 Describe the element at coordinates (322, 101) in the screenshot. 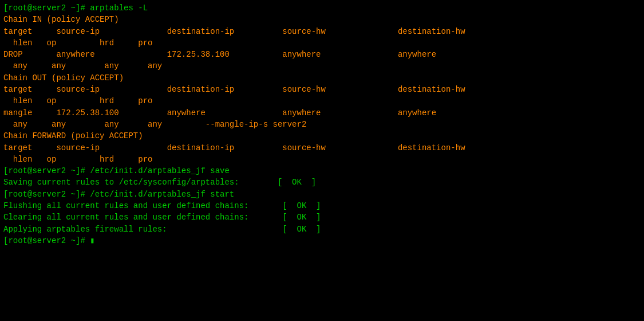

I see `terminal-line-10: hlen op hrd pro` at that location.